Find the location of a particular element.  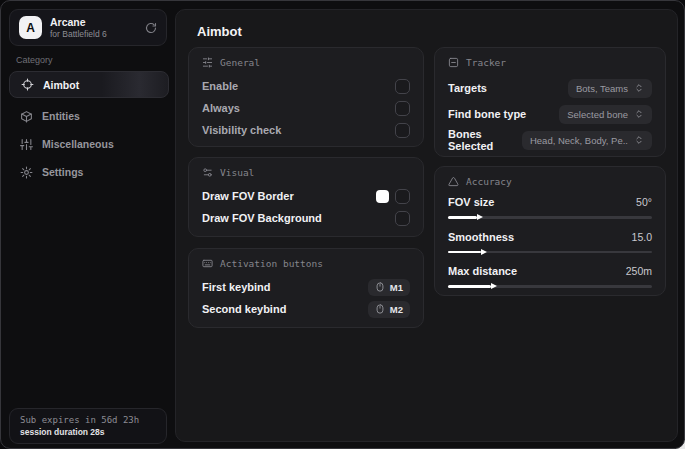

minus-square-icon is located at coordinates (454, 62).